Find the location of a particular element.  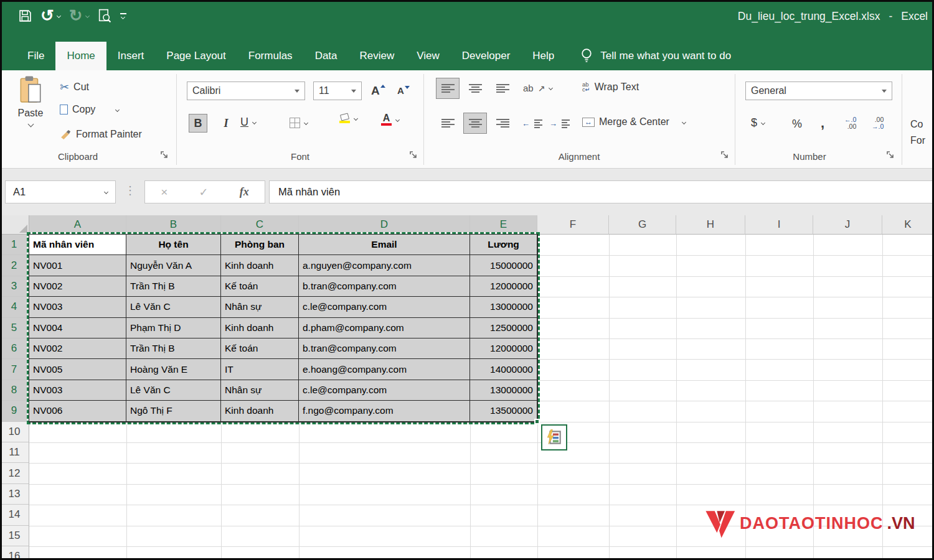

column-header-F: F is located at coordinates (573, 225).